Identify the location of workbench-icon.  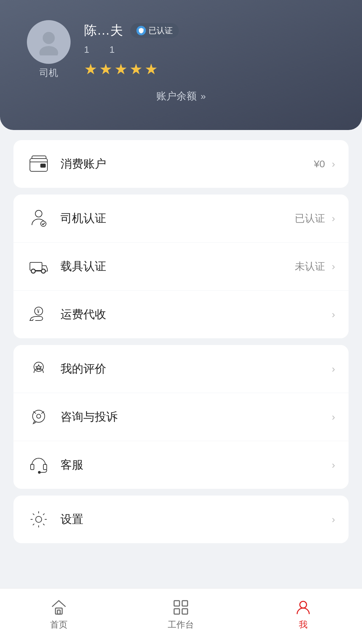
(181, 607).